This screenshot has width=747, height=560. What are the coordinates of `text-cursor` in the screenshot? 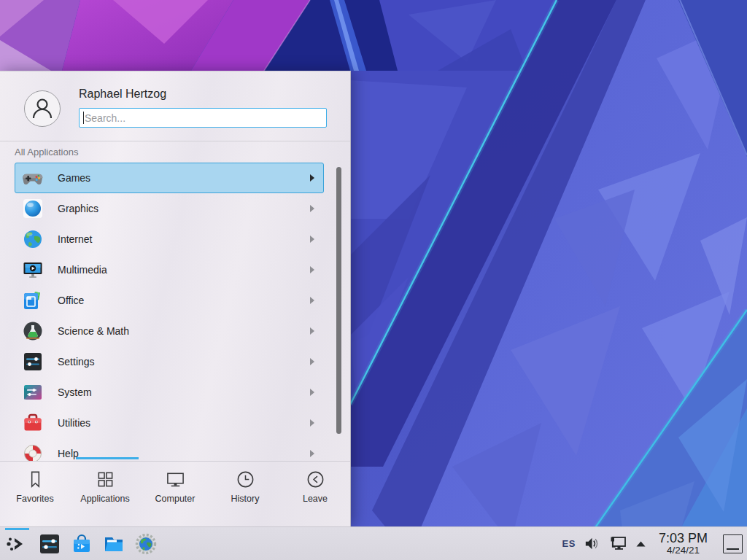 It's located at (83, 118).